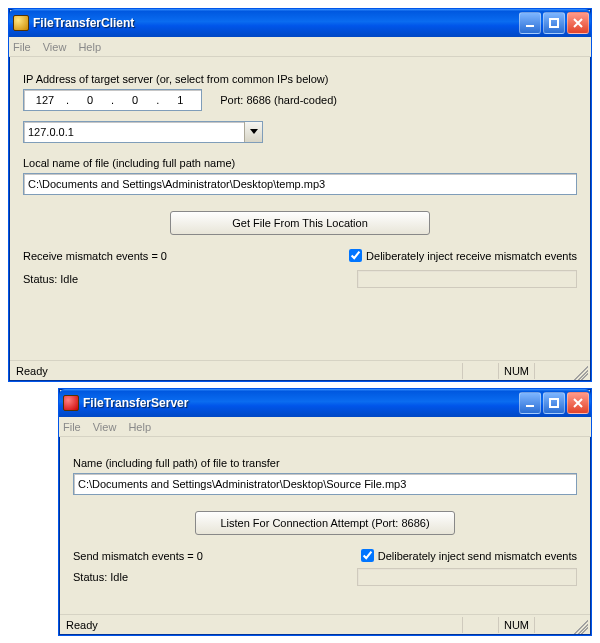 This screenshot has height=643, width=600. Describe the element at coordinates (472, 256) in the screenshot. I see `inject-mismatch-label: Deliberately inject receive mismatch eve…` at that location.